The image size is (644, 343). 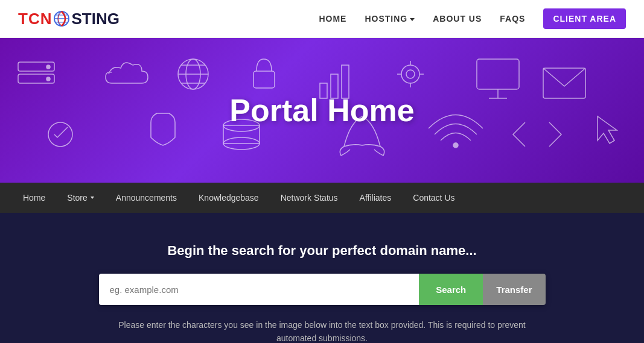 What do you see at coordinates (322, 19) in the screenshot?
I see `top-navigation: TCN STING HOME HOSTING ABOUT US FAQS CLI…` at bounding box center [322, 19].